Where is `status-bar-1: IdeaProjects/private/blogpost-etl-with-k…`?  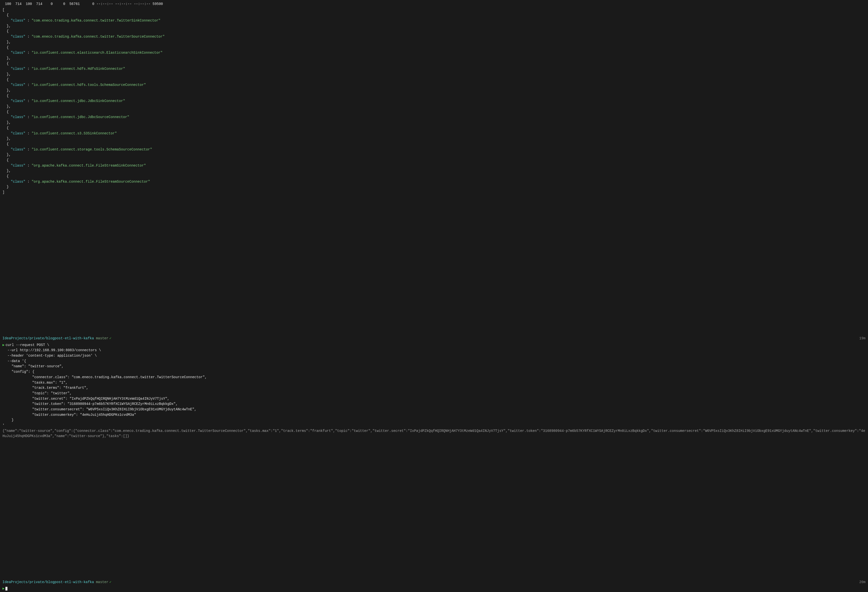 status-bar-1: IdeaProjects/private/blogpost-etl-with-k… is located at coordinates (434, 338).